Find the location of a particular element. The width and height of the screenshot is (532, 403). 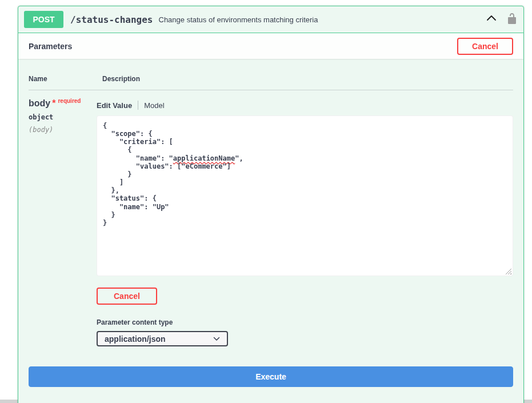

content-type-select: application/json is located at coordinates (162, 338).